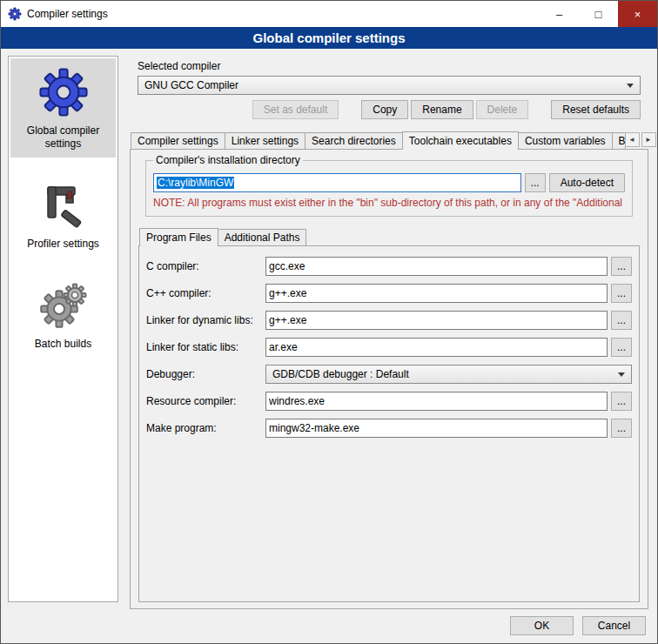  I want to click on tab-program-files: Program Files, so click(179, 237).